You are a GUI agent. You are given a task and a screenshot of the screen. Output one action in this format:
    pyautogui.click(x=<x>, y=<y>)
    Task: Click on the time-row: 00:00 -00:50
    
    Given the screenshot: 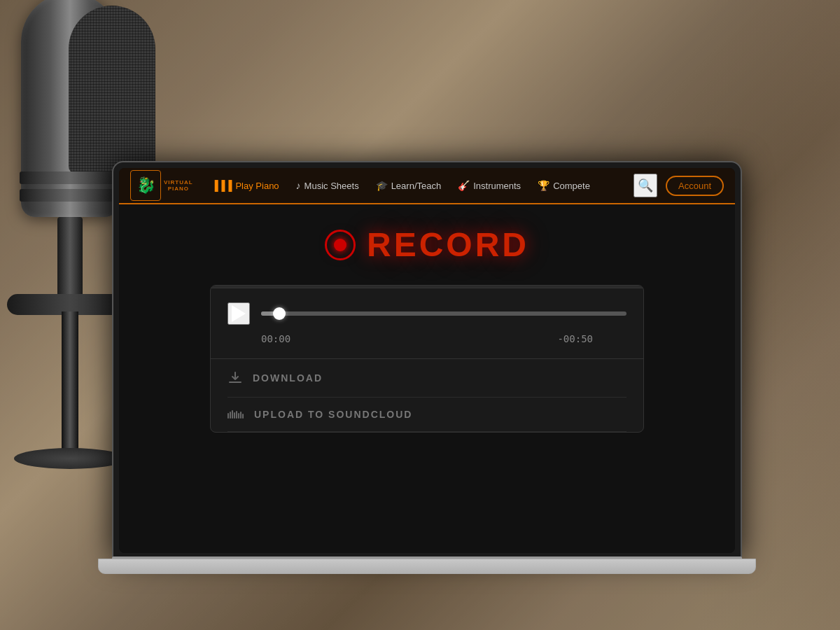 What is the action you would take?
    pyautogui.click(x=427, y=339)
    